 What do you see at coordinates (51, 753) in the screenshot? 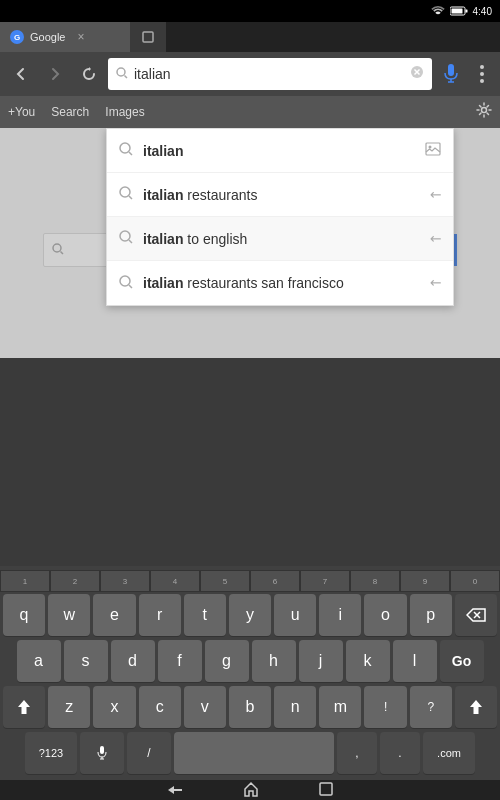
I see `symbols-key: ?123` at bounding box center [51, 753].